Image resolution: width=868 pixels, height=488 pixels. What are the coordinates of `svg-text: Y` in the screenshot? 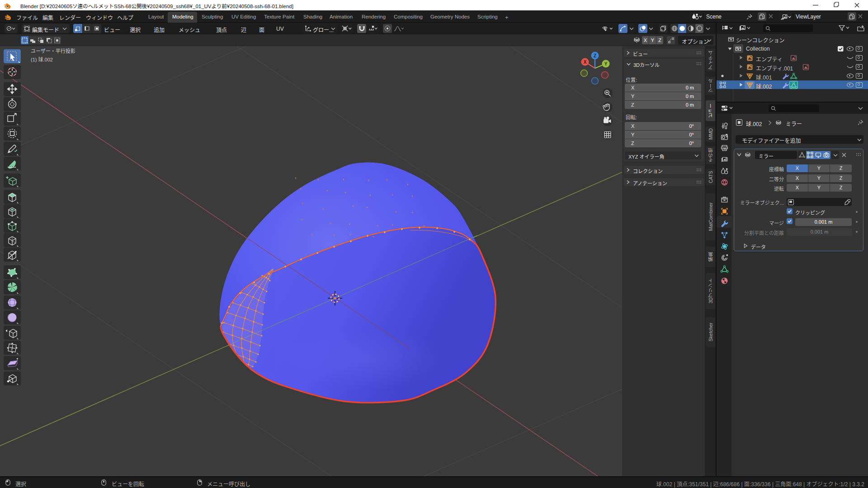 It's located at (606, 64).